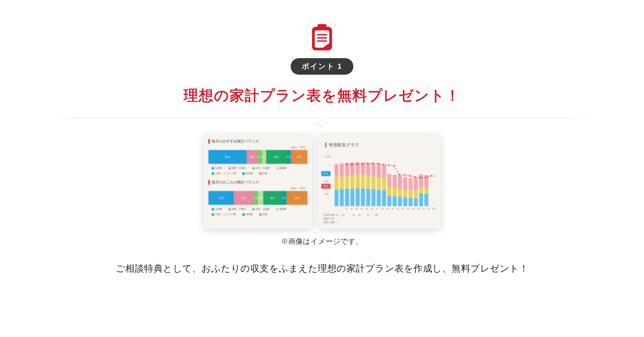 The height and width of the screenshot is (337, 644). What do you see at coordinates (322, 66) in the screenshot?
I see `point-badge: ポイント 1` at bounding box center [322, 66].